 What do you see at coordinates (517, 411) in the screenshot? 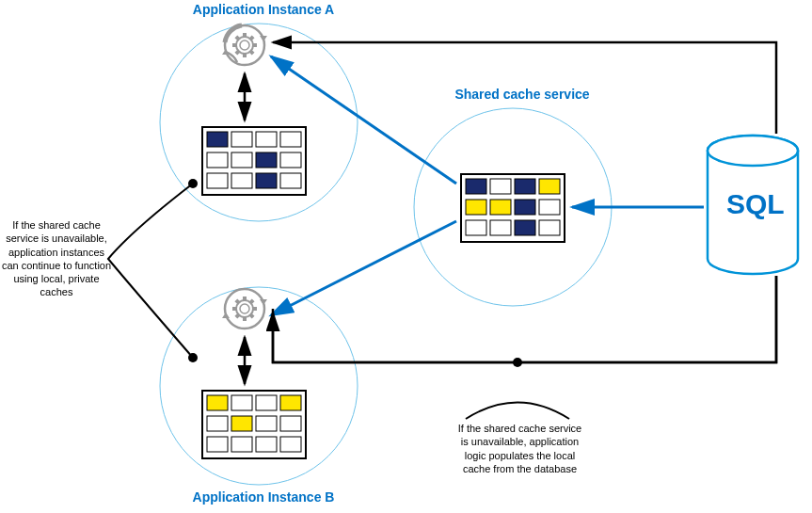
I see `arc-bottom` at bounding box center [517, 411].